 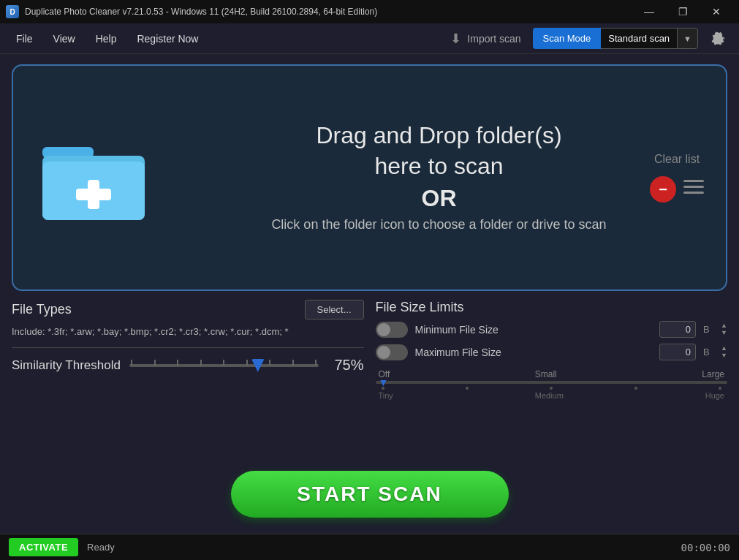 What do you see at coordinates (370, 494) in the screenshot?
I see `start-scan-button: START SCAN` at bounding box center [370, 494].